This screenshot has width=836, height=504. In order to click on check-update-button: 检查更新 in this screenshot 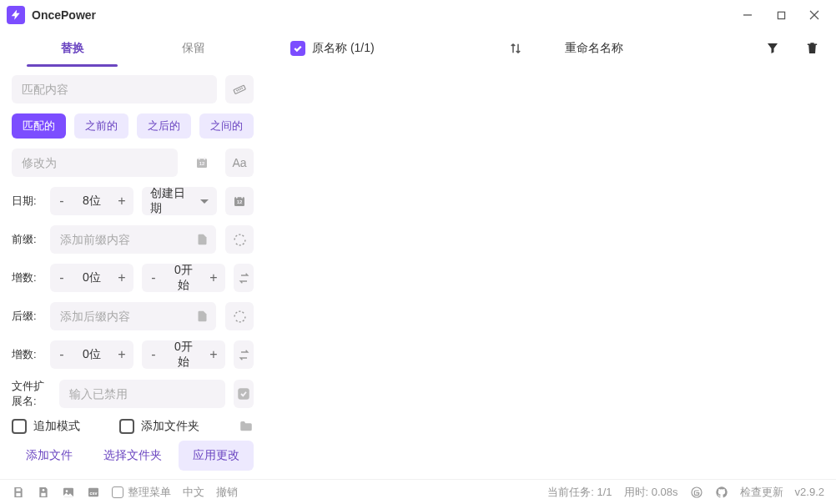, I will do `click(762, 492)`.